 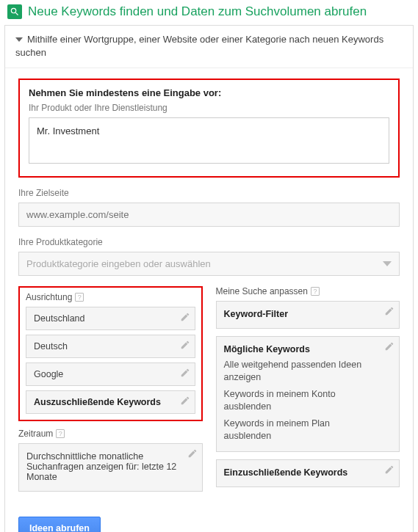 I want to click on customize-title-row: Meine Suche anpassen ?, so click(x=309, y=291).